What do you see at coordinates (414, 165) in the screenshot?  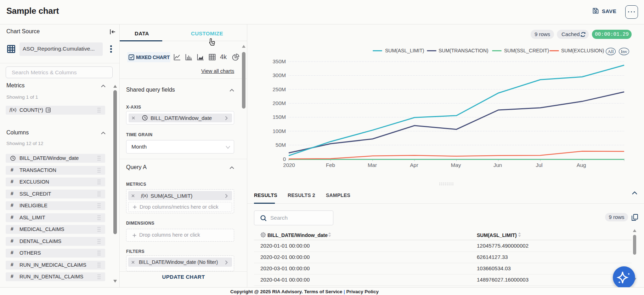 I see `svg-text: Apr` at bounding box center [414, 165].